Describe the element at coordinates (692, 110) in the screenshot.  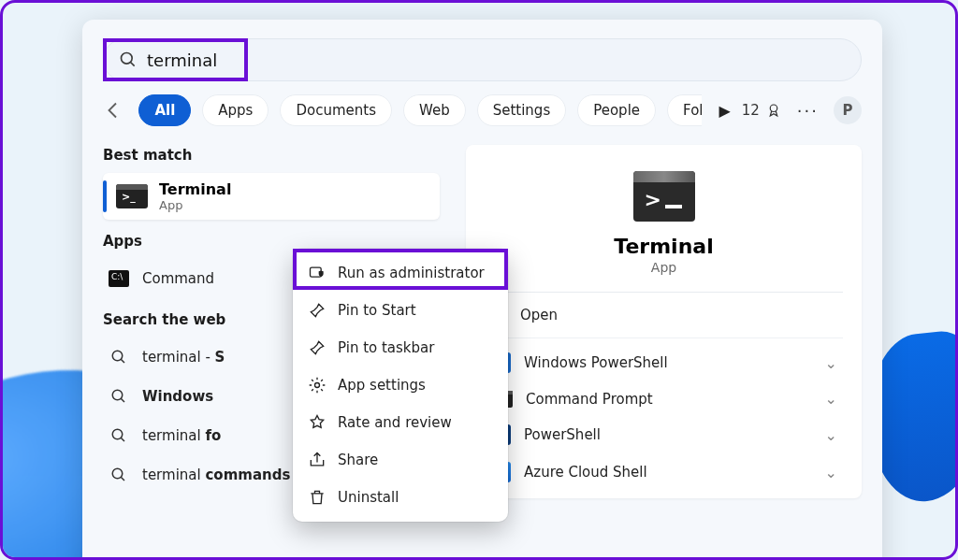
I see `tab-folders-label: Folders` at that location.